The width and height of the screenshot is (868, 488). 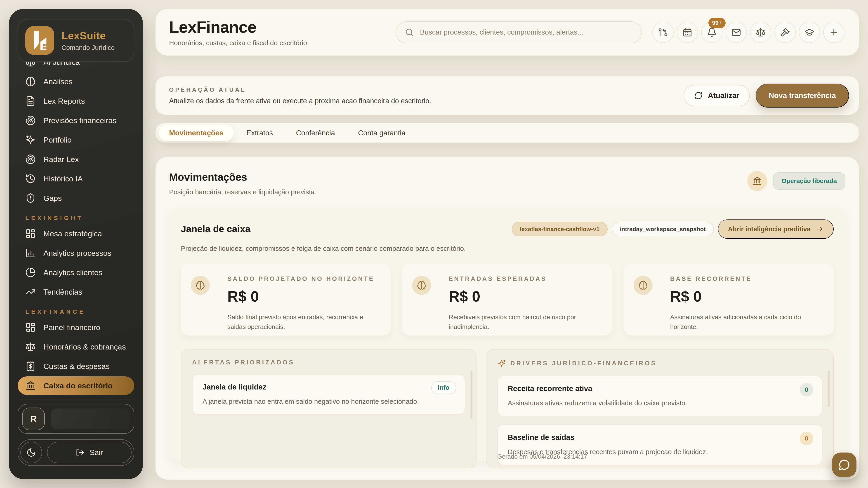 I want to click on notification-badge: 99+, so click(x=717, y=23).